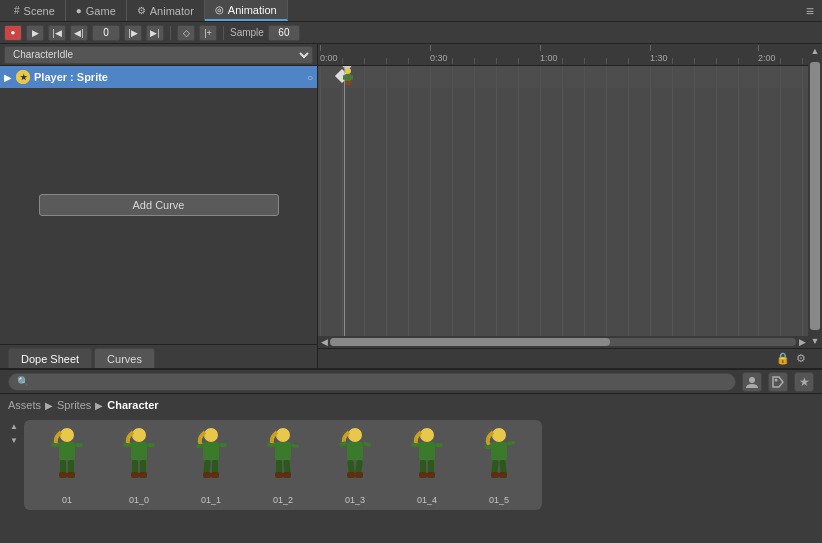 The image size is (822, 543). Describe the element at coordinates (74, 405) in the screenshot. I see `breadcrumb-sprites: Sprites` at that location.